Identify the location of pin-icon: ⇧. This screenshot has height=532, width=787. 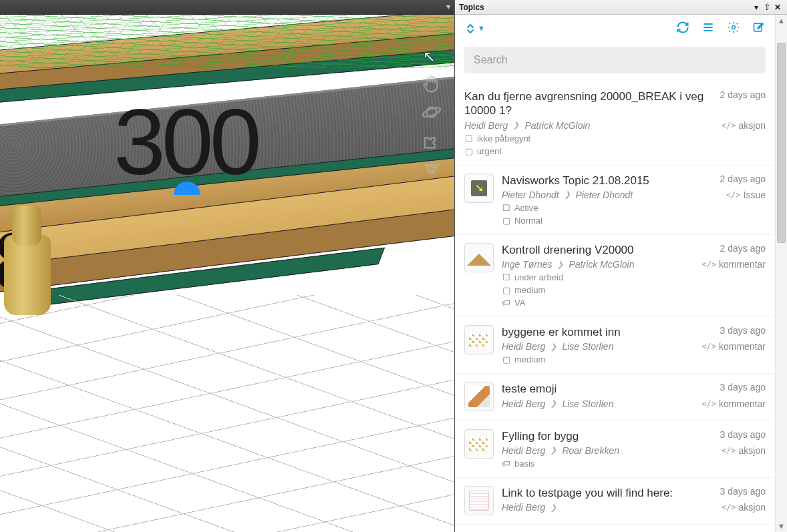
(767, 7).